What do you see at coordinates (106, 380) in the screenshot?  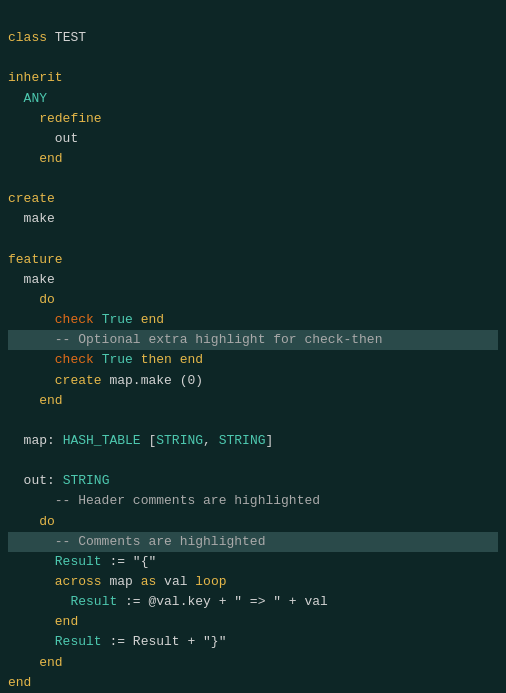 I see `line-create-map: create map.make (0)` at bounding box center [106, 380].